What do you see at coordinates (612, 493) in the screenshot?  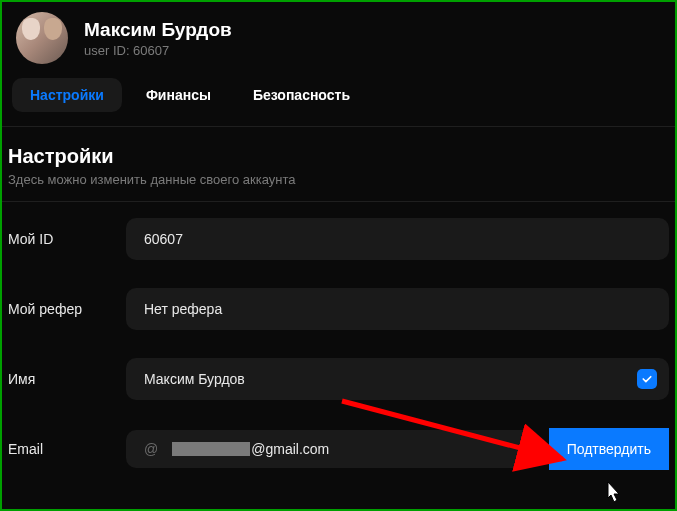 I see `cursor-icon` at bounding box center [612, 493].